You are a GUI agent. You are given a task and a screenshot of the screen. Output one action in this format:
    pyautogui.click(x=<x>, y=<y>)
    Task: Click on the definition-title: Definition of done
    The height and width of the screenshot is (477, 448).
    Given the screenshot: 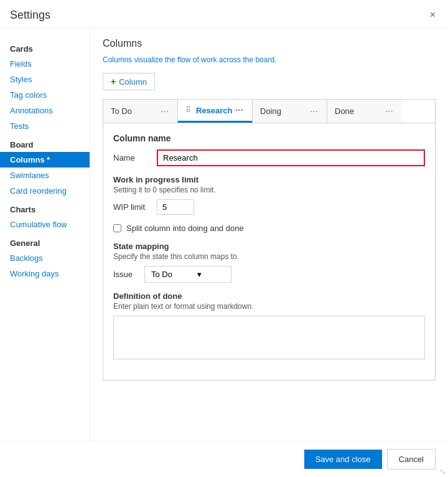 What is the action you would take?
    pyautogui.click(x=269, y=296)
    